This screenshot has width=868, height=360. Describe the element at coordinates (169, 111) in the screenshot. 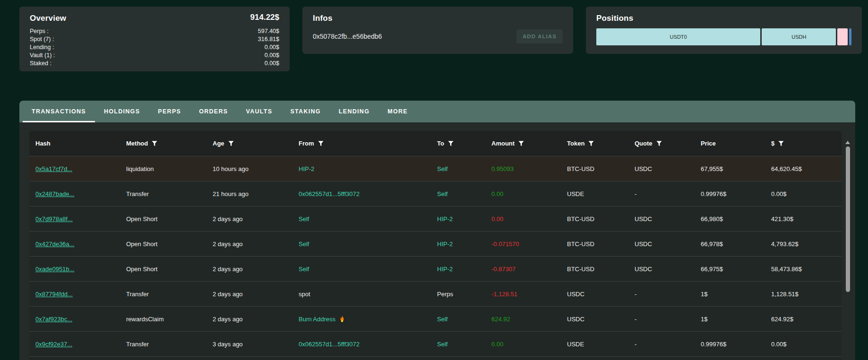

I see `tab-perps: PERPS` at that location.